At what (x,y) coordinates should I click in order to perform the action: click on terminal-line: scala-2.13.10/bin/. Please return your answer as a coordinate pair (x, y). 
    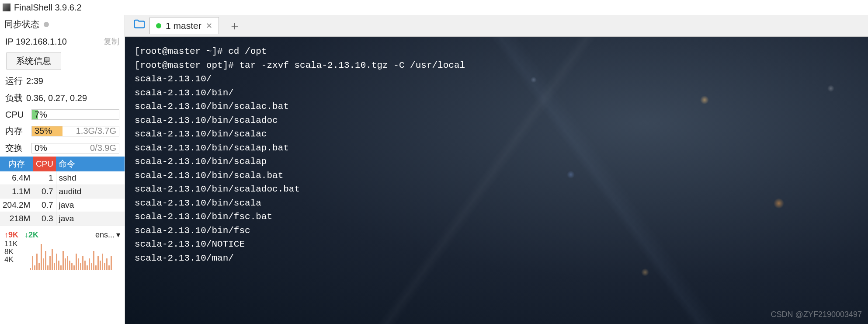
    Looking at the image, I should click on (496, 93).